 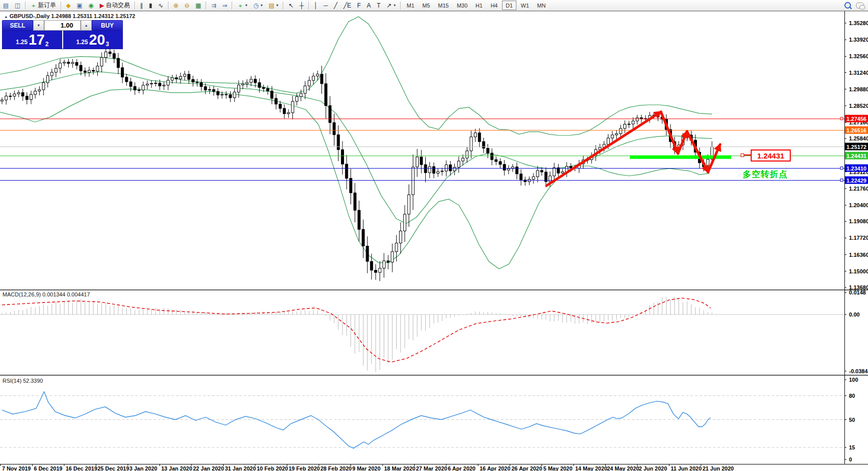 What do you see at coordinates (79, 5) in the screenshot?
I see `terminal-button: ▣` at bounding box center [79, 5].